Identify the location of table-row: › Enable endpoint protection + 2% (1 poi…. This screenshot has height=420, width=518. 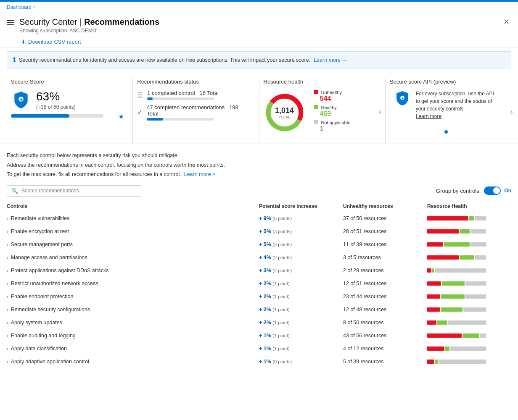
(259, 297).